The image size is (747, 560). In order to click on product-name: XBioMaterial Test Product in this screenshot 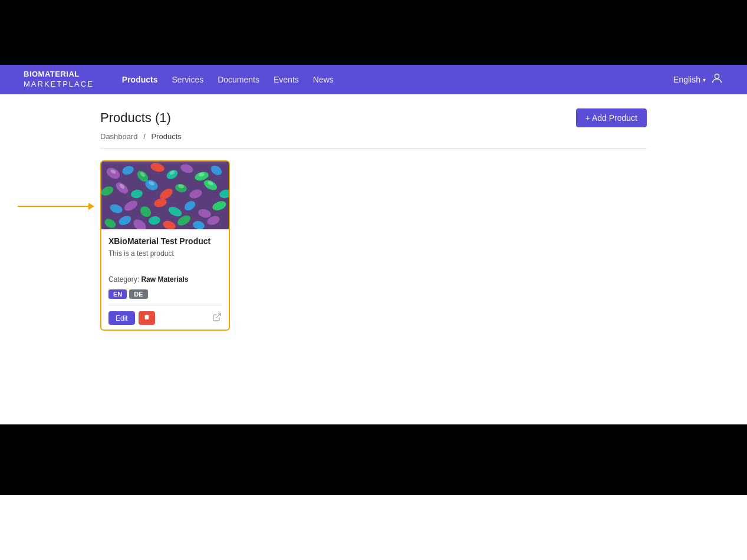, I will do `click(165, 241)`.